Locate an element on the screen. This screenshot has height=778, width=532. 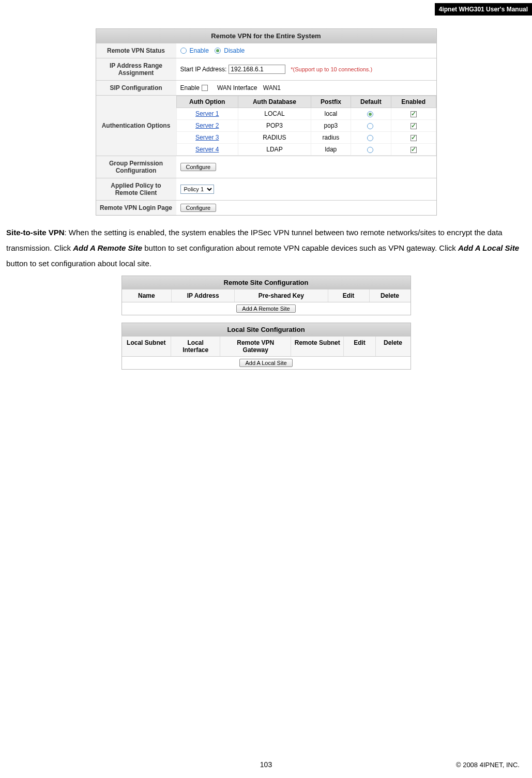
wan-interface-value: WAN1 is located at coordinates (272, 88).